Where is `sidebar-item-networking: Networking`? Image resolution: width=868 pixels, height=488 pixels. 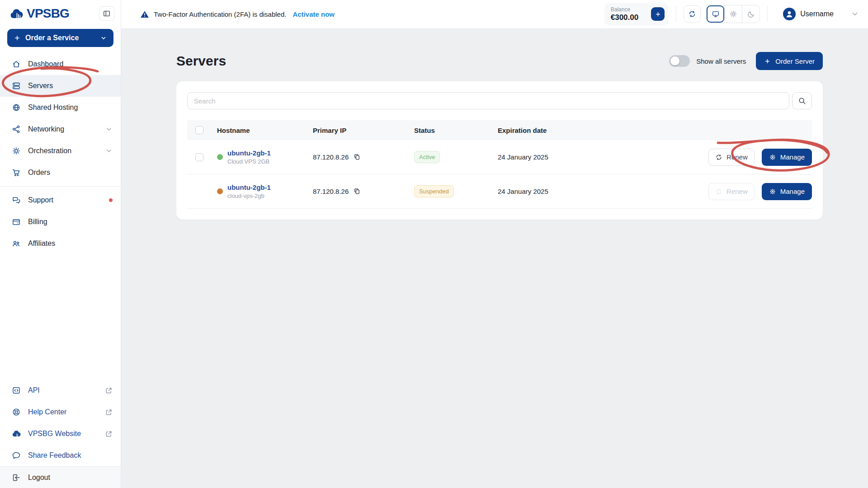 sidebar-item-networking: Networking is located at coordinates (61, 129).